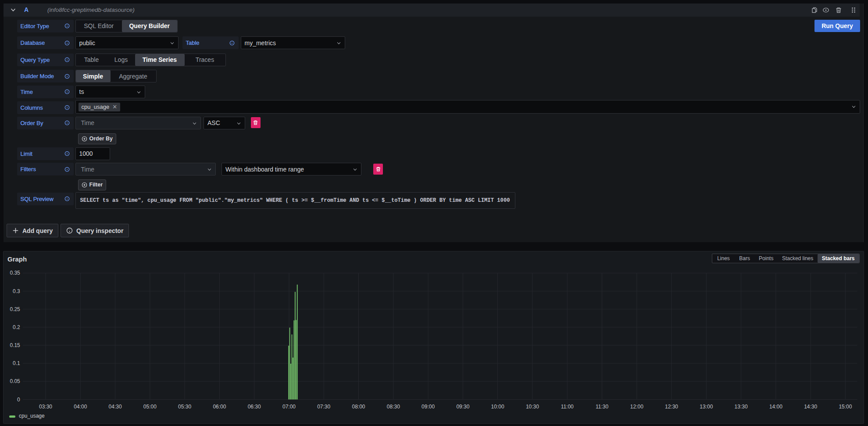  Describe the element at coordinates (115, 407) in the screenshot. I see `svg-text: 04:30` at that location.